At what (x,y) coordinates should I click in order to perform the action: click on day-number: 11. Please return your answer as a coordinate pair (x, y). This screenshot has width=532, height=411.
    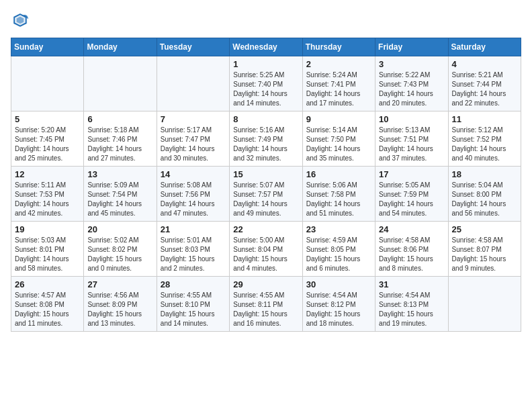
    Looking at the image, I should click on (485, 120).